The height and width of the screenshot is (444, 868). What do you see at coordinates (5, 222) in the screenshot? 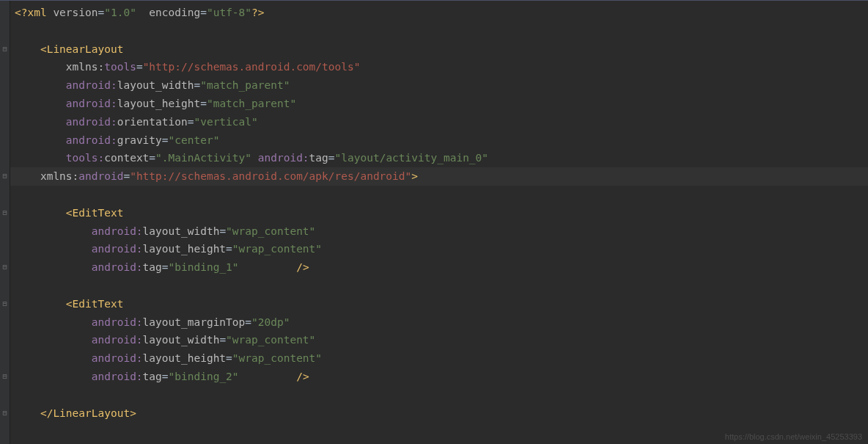
I see `editor-gutter: ⊟⊟⊟⊟⊟⊟⊟` at bounding box center [5, 222].